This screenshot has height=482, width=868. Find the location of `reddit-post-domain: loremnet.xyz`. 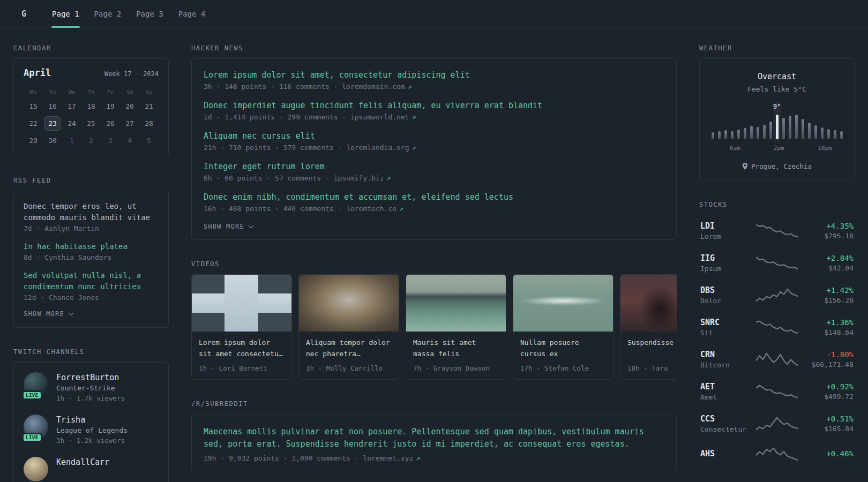

reddit-post-domain: loremnet.xyz is located at coordinates (388, 458).